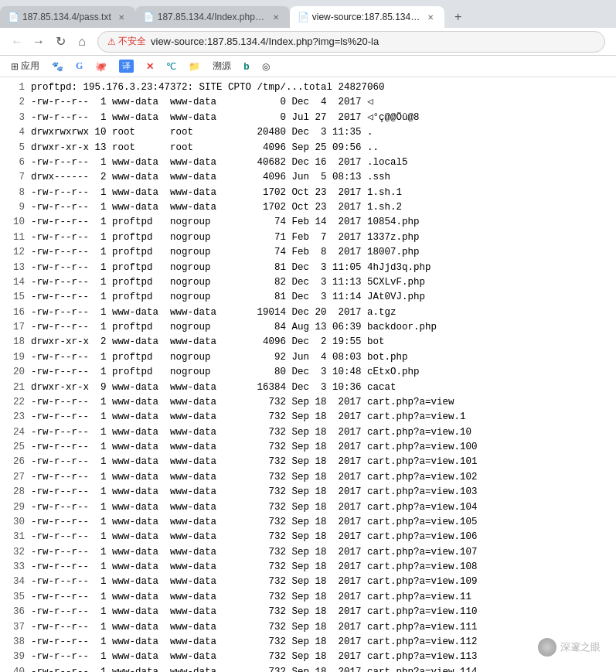 The image size is (616, 672). What do you see at coordinates (121, 17) in the screenshot?
I see `tab-close-1: ✕` at bounding box center [121, 17].